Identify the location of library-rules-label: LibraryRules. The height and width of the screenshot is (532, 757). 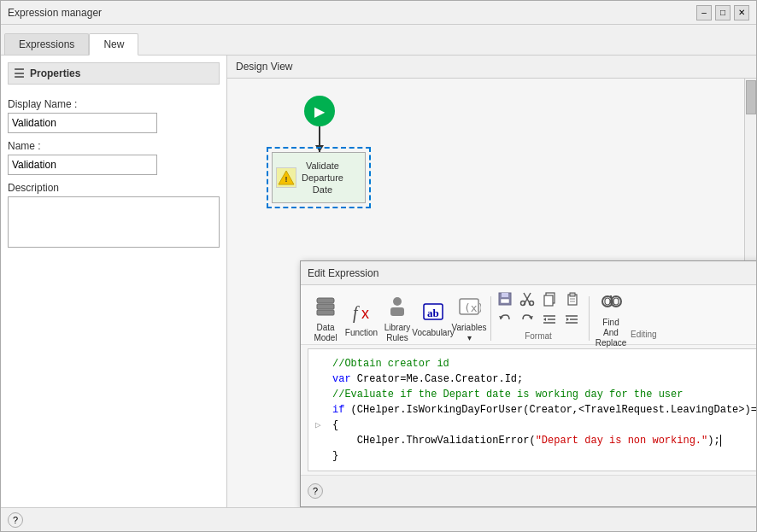
(398, 333).